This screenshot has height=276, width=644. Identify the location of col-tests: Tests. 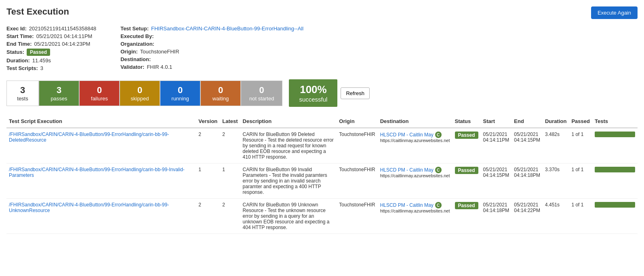
(615, 121).